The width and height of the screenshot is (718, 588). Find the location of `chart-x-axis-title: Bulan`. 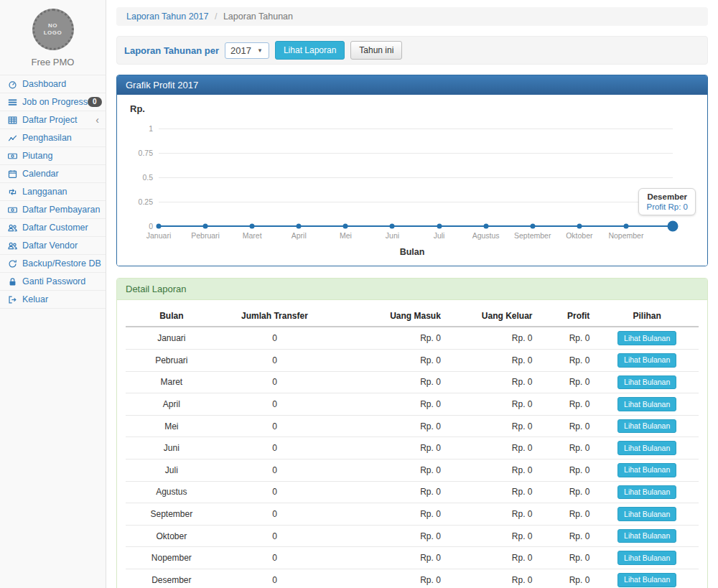

chart-x-axis-title: Bulan is located at coordinates (412, 252).